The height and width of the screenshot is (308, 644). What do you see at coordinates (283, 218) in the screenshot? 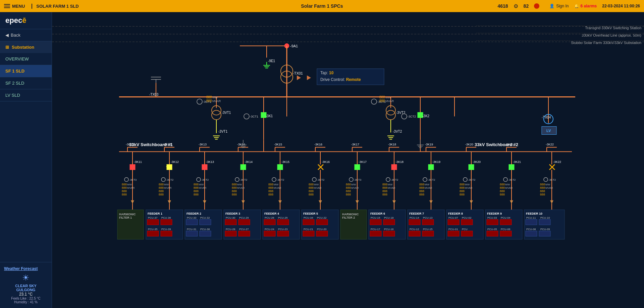
I see `svg-text: PCU-25` at bounding box center [283, 218].